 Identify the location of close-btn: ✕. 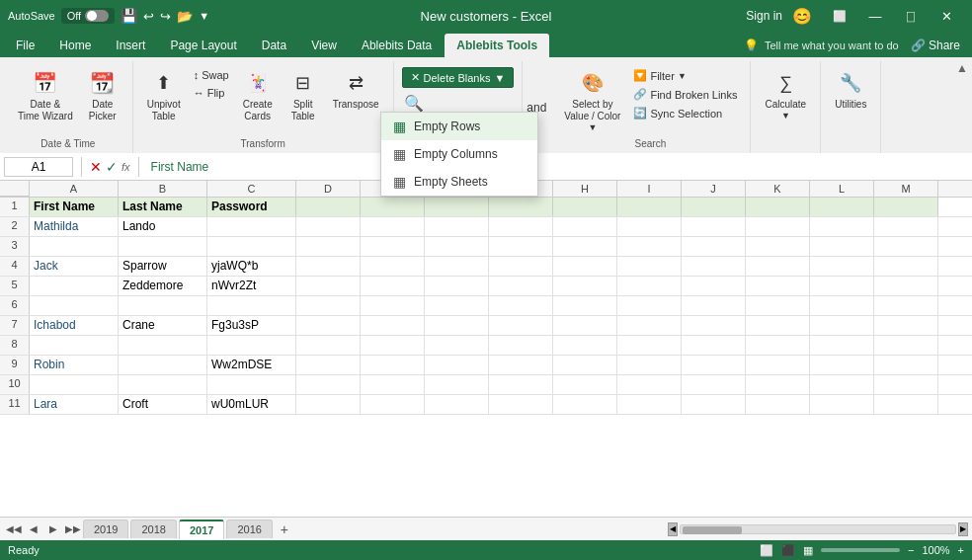
(946, 16).